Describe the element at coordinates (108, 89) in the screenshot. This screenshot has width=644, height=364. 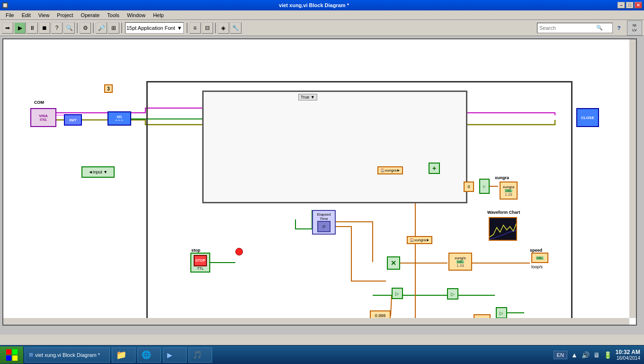
I see `const-3-block: 3` at that location.